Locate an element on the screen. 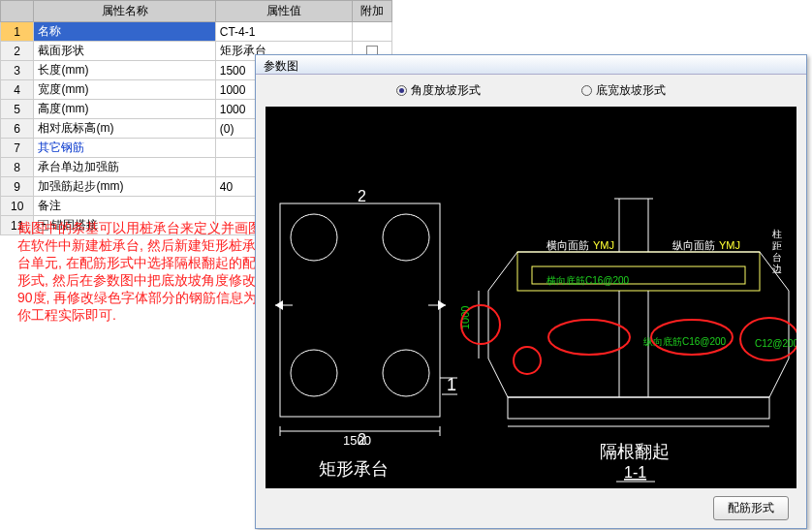  cad-rebar1: 横向底筋C16@200 is located at coordinates (588, 281).